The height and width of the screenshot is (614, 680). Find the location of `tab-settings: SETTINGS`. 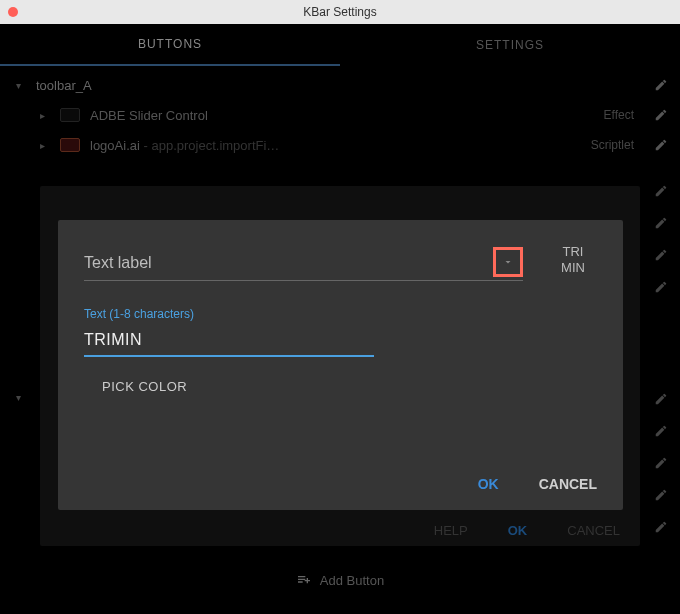

tab-settings: SETTINGS is located at coordinates (510, 45).